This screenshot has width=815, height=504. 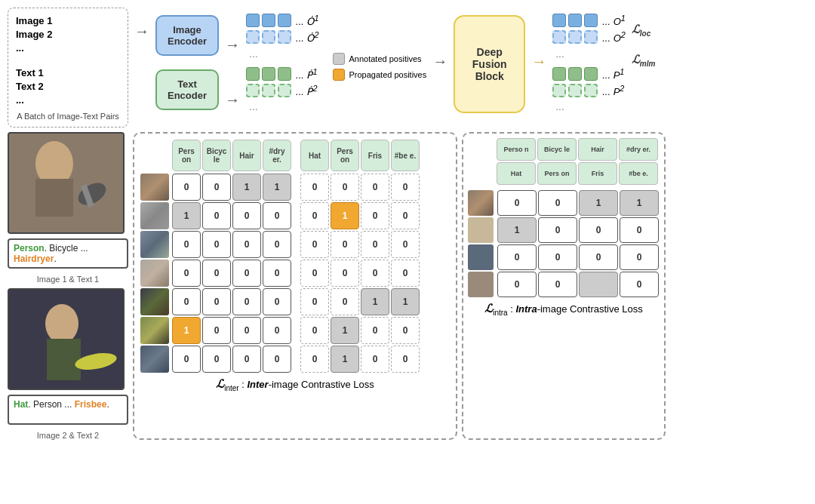 I want to click on intra-row-1: 0 0 1 1, so click(x=578, y=203).